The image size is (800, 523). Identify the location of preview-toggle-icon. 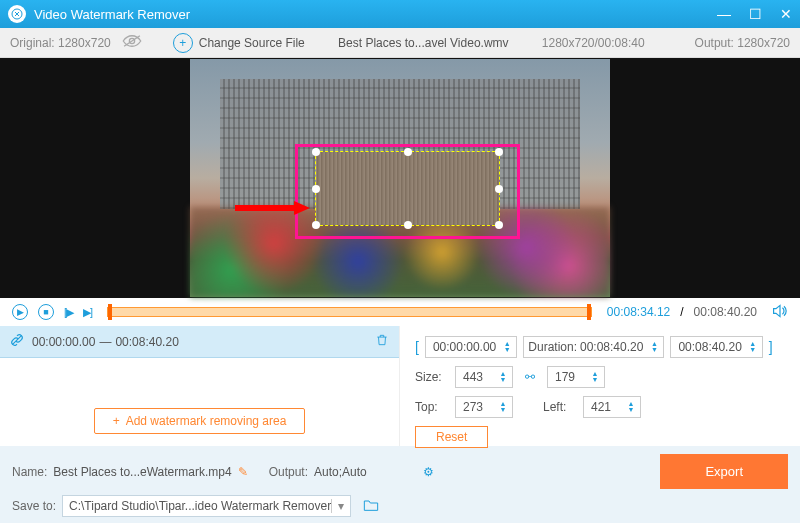
(132, 42).